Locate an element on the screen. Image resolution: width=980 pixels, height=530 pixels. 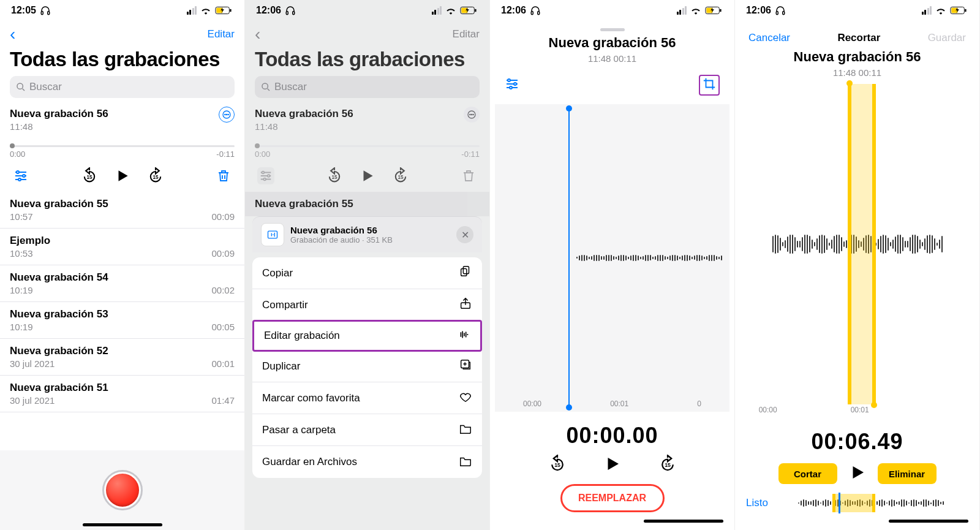
time-ticks: 00:0000:010 is located at coordinates (612, 404).